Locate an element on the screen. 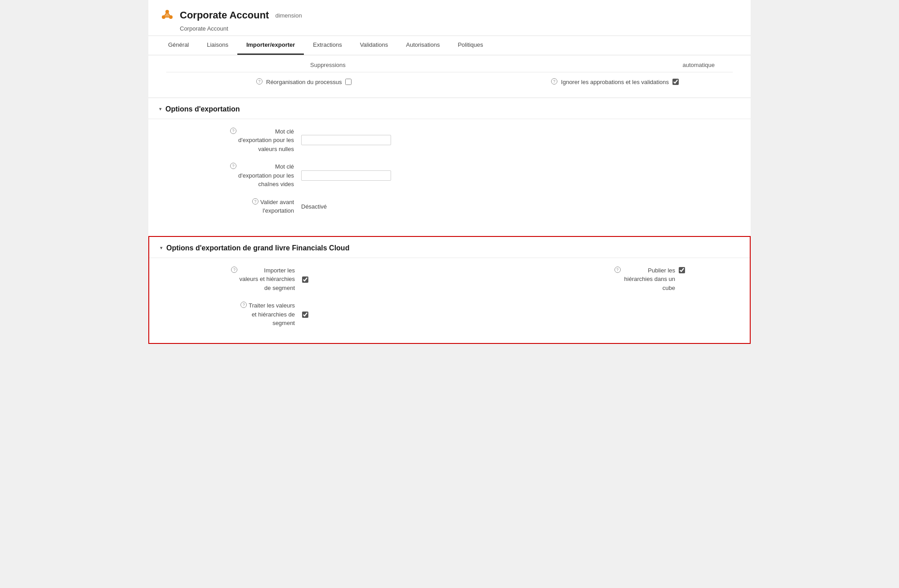  tab-importer-exporter: Importer/exporter is located at coordinates (271, 45).